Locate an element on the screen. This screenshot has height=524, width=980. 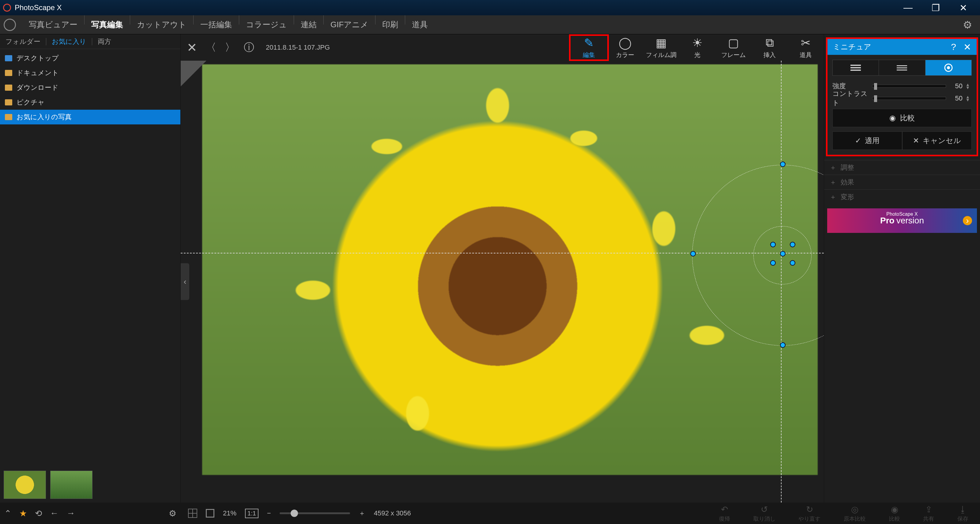
close-image-button: ✕ is located at coordinates (192, 47).